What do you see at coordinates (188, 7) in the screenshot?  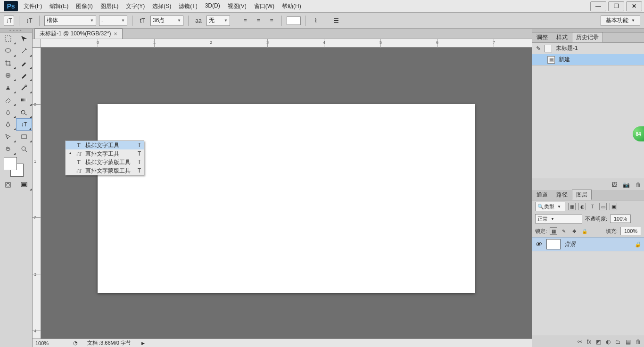 I see `menu-filter: 滤镜(T)` at bounding box center [188, 7].